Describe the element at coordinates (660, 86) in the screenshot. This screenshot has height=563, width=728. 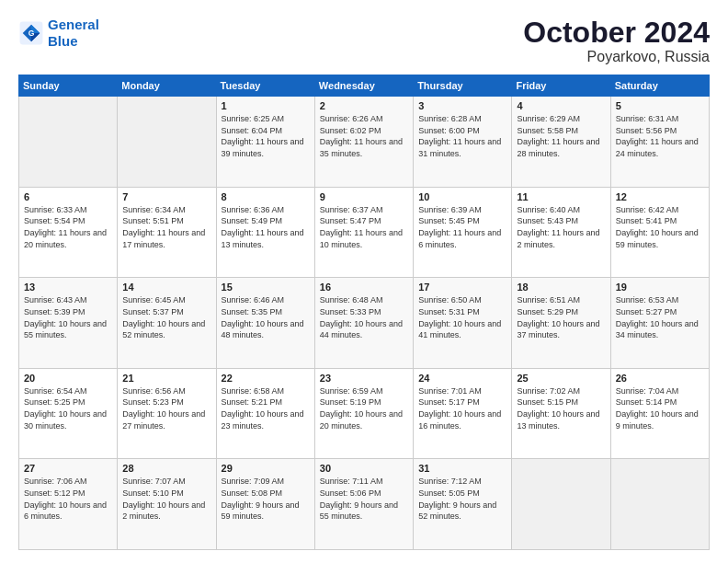
I see `col-saturday: Saturday` at that location.